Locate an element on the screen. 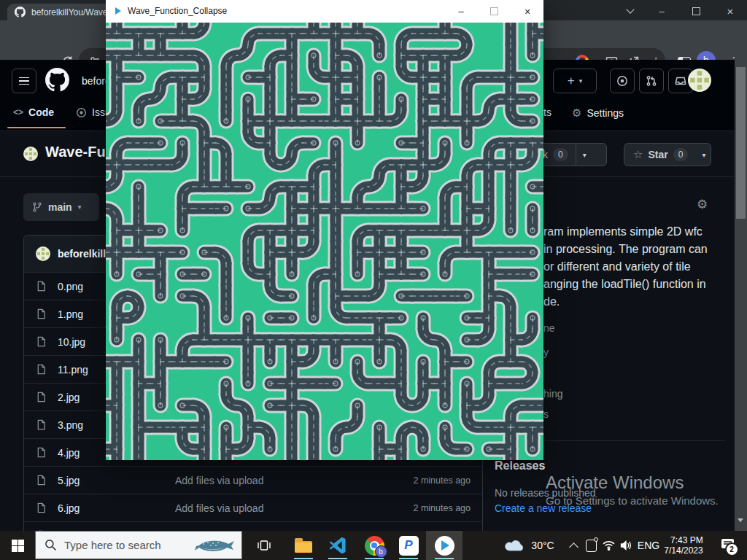 The height and width of the screenshot is (560, 747). weather-icon is located at coordinates (515, 545).